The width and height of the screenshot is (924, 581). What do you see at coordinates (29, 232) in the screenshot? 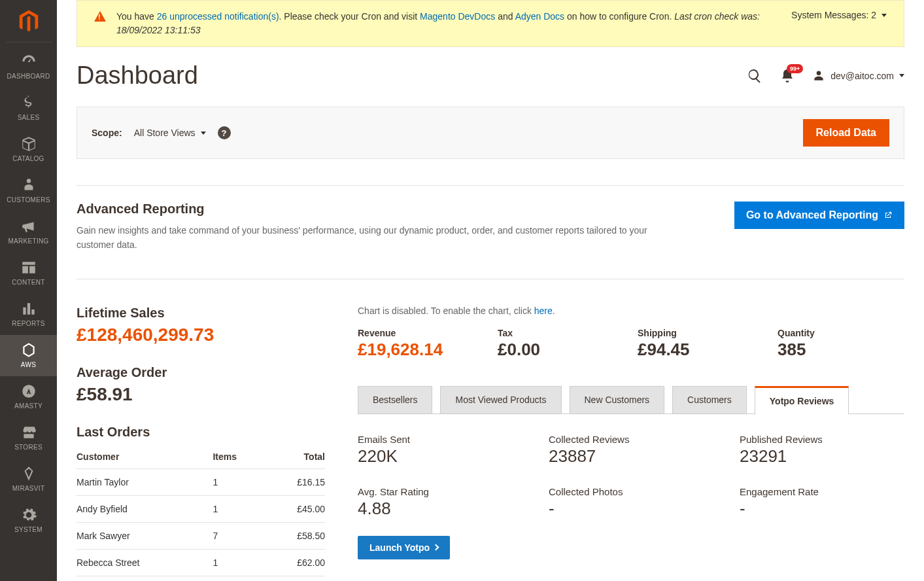
I see `sidebar-item-marketing: MARKETING` at bounding box center [29, 232].